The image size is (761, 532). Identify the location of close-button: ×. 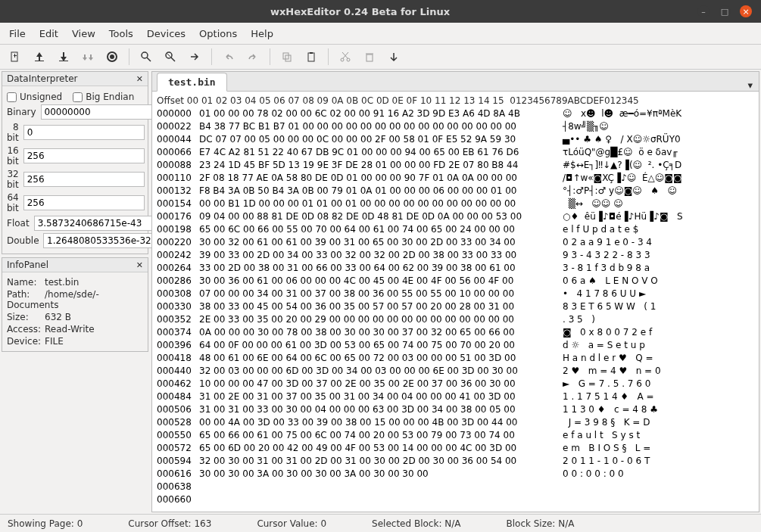
(746, 11).